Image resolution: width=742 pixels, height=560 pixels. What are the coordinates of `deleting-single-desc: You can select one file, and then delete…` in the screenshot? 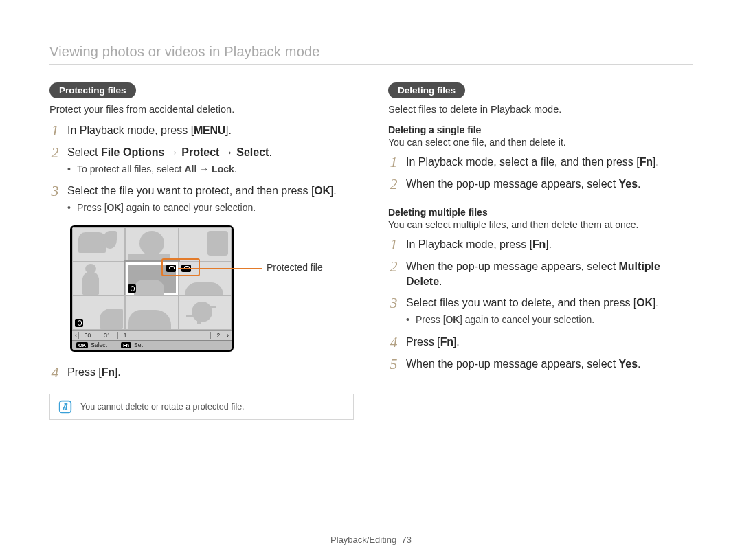 It's located at (540, 142).